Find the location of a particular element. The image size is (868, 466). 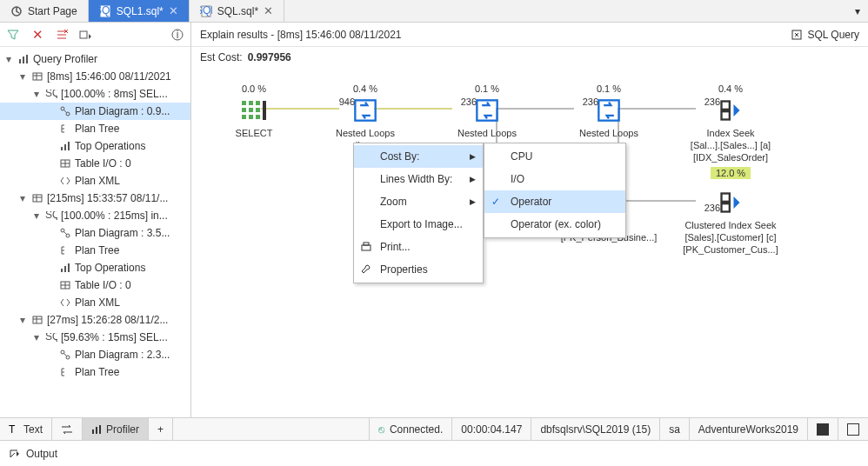

bottom-tab-swap is located at coordinates (68, 429).